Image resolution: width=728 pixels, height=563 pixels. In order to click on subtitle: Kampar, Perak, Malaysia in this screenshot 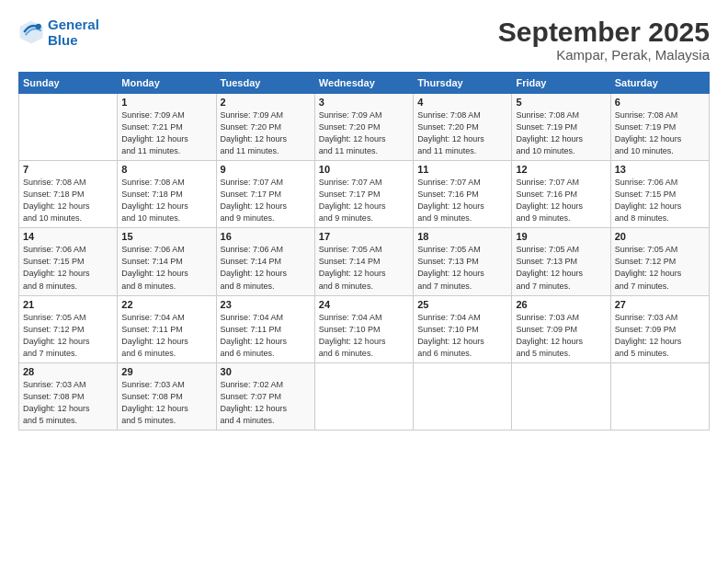, I will do `click(604, 55)`.